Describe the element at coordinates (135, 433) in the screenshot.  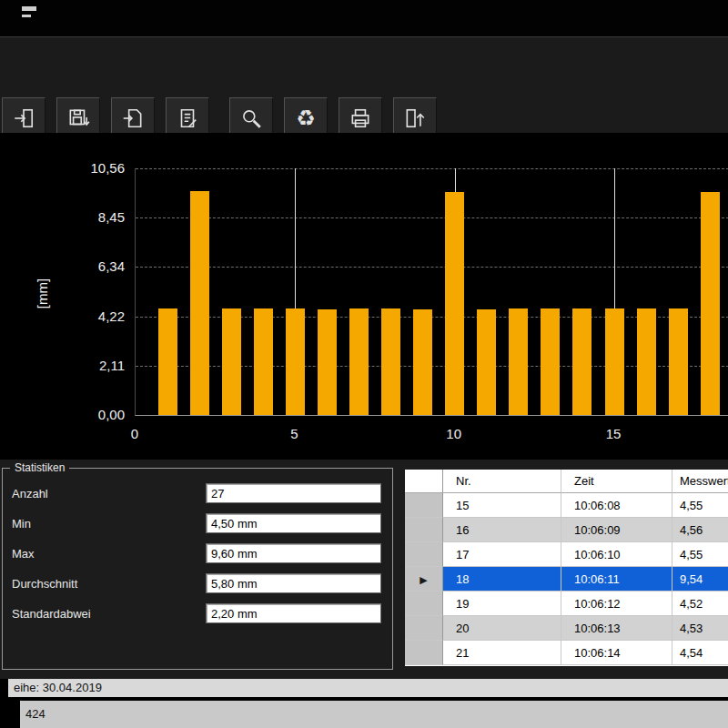
I see `x-axis-tick: 0` at that location.